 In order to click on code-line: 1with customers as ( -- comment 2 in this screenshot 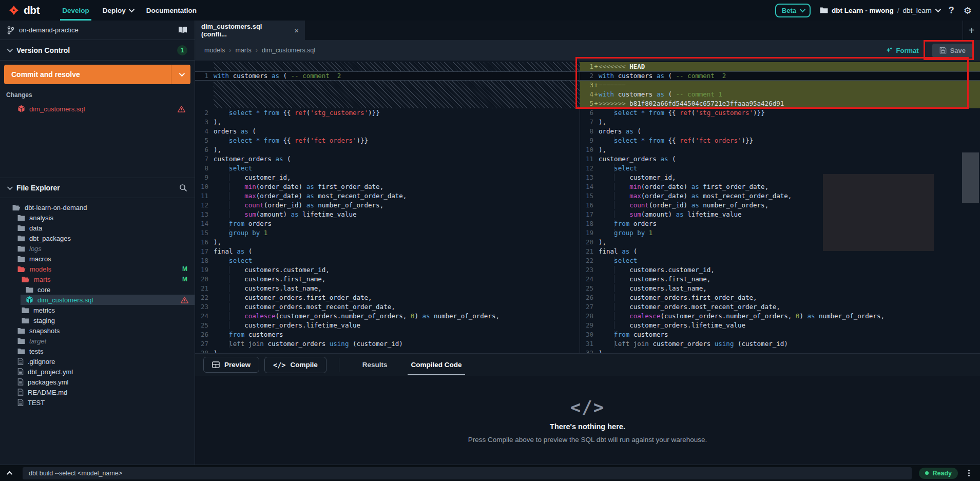, I will do `click(387, 76)`.